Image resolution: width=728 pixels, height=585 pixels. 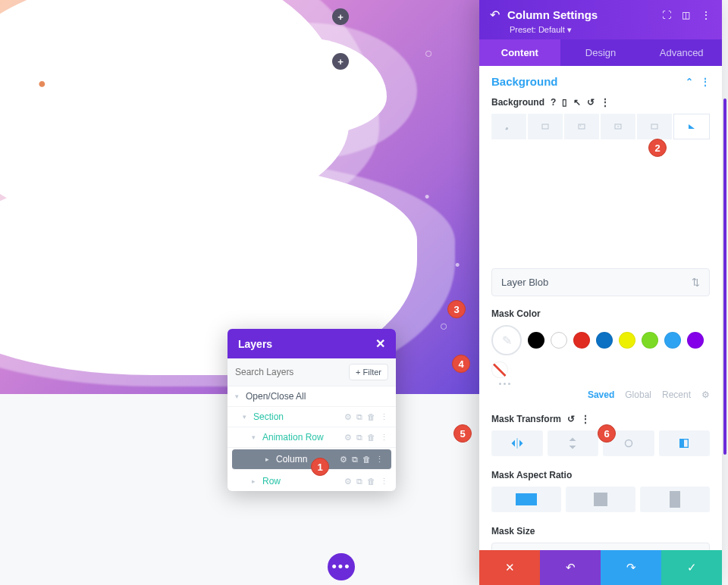 What do you see at coordinates (650, 340) in the screenshot?
I see `swatch-green` at bounding box center [650, 340].